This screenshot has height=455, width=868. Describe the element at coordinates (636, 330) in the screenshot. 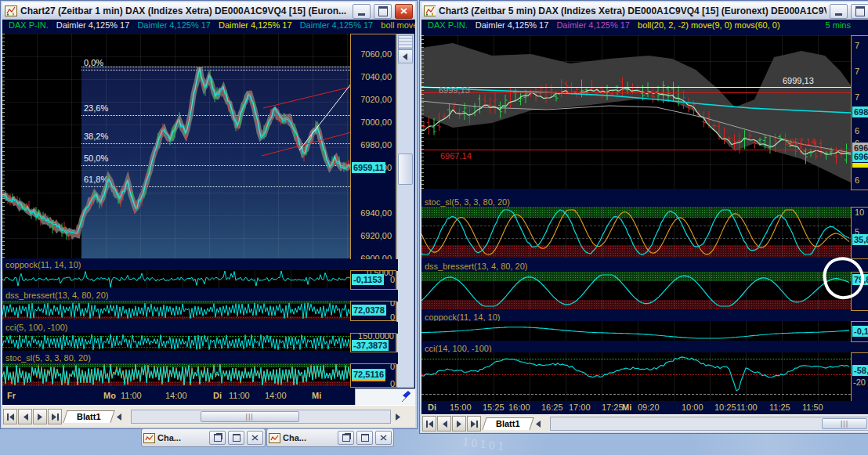

I see `coppock-series-canvas` at that location.